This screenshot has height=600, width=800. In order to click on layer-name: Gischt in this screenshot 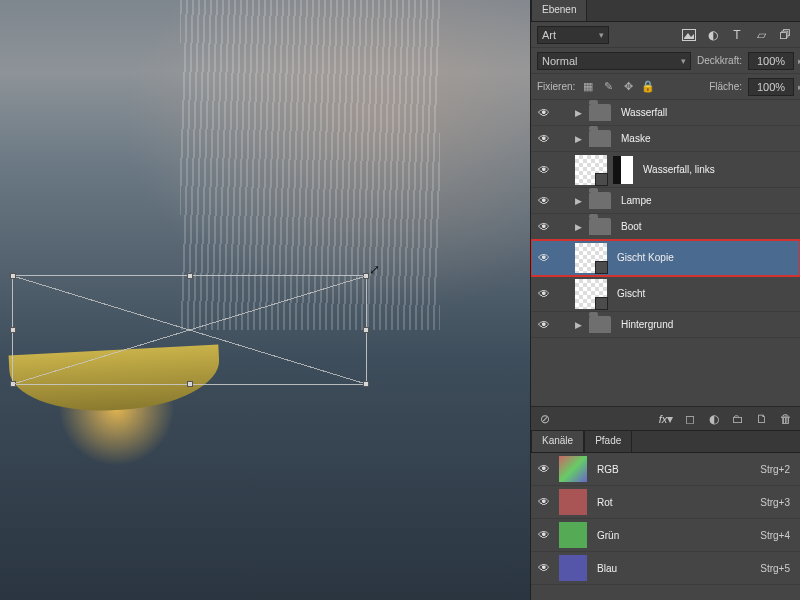, I will do `click(704, 294)`.